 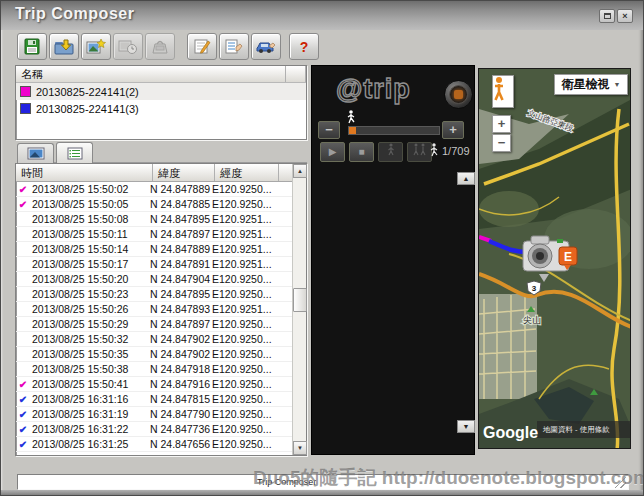 I want to click on table-row: ✔ 2013/08/25 15:50:14 N 24.847889 E120.9…, so click(x=154, y=250).